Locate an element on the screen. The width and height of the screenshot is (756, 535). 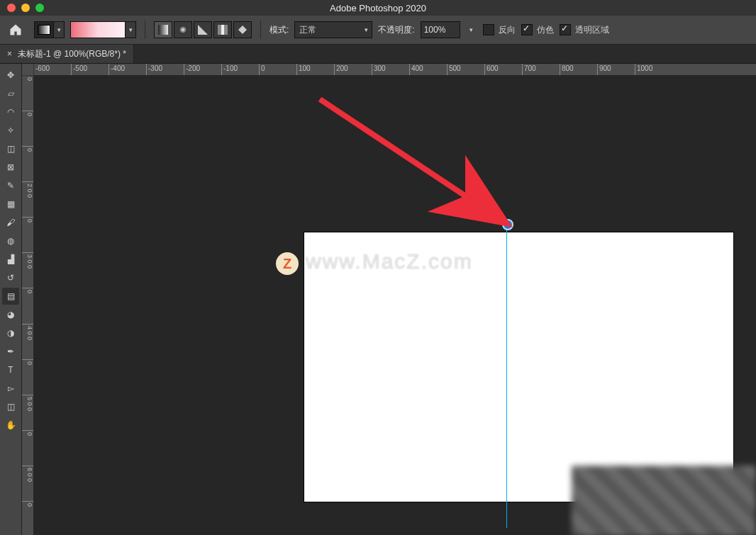
ruler-tick: 900 is located at coordinates (616, 69).